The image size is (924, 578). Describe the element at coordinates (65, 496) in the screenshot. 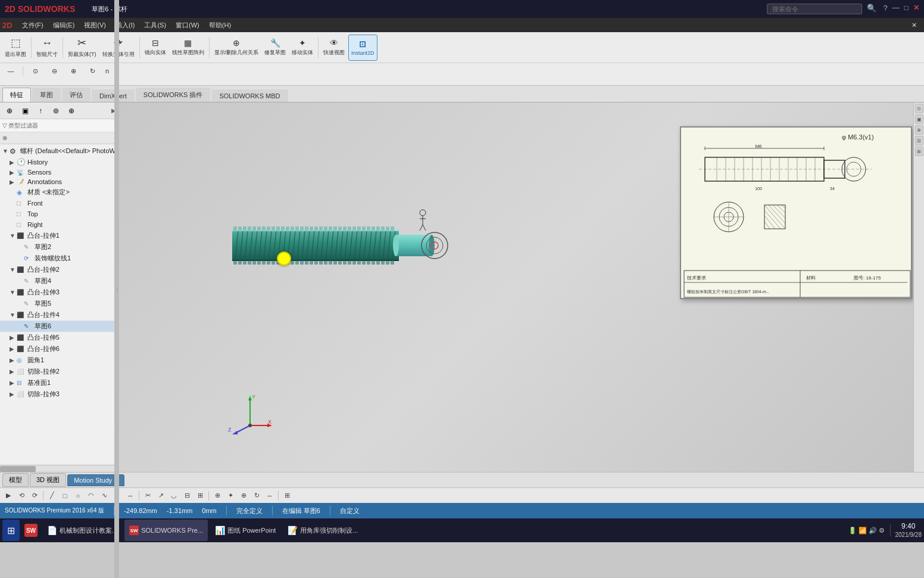

I see `bt-rect: □` at that location.